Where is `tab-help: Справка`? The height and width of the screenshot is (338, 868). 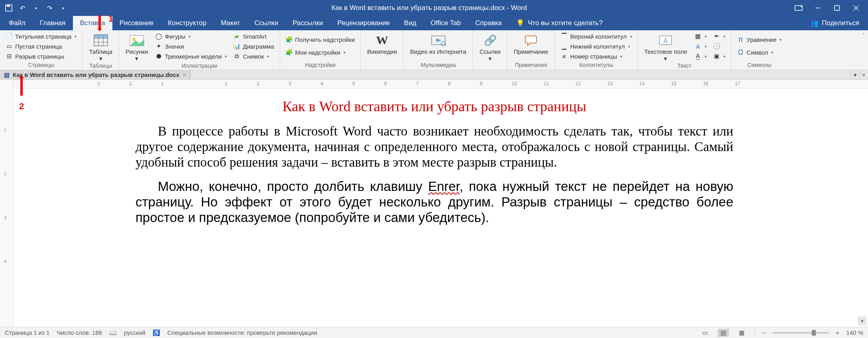
tab-help: Справка is located at coordinates (489, 23).